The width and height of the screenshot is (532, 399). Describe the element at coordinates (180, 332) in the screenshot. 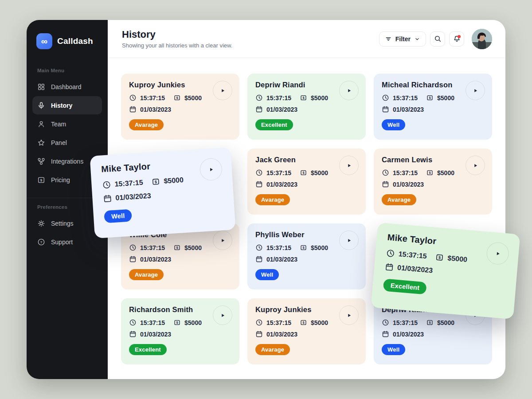

I see `history-card: Richardson Smith 15:37:15 $ $5000 01/03/…` at that location.